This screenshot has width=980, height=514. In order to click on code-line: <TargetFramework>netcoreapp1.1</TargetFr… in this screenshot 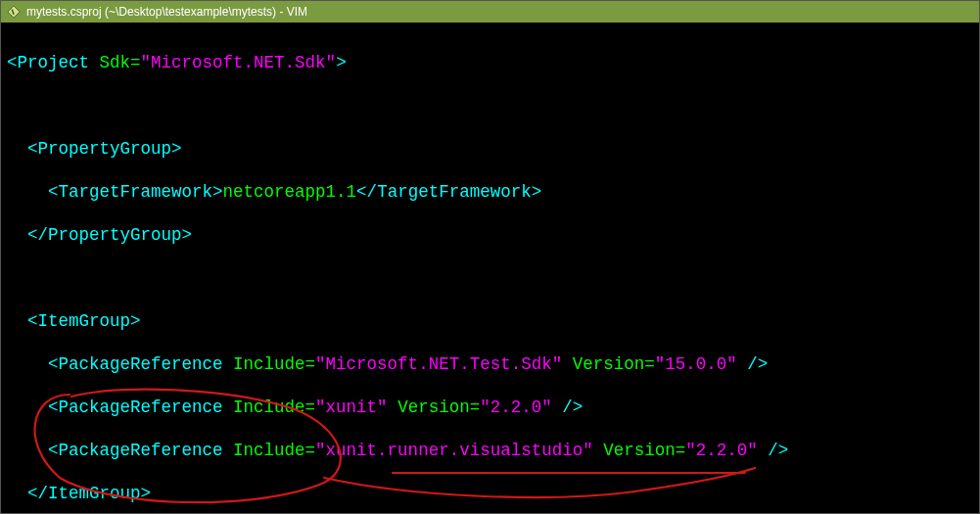, I will do `click(490, 192)`.